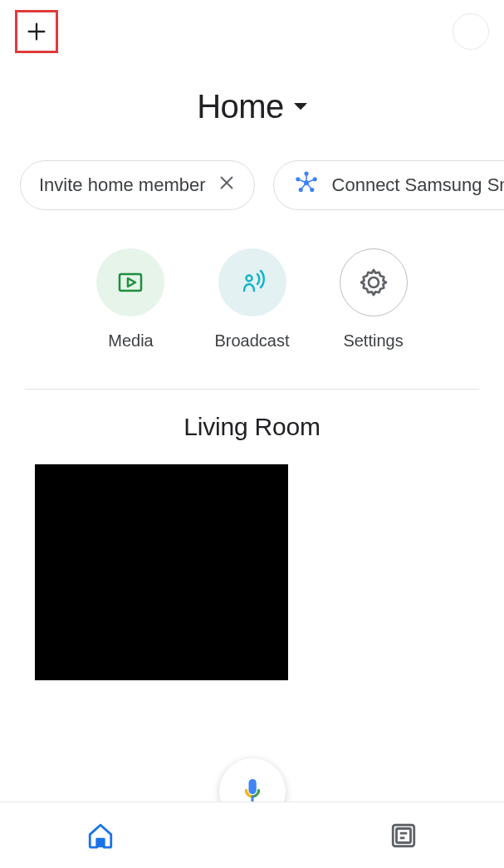 This screenshot has width=504, height=868. Describe the element at coordinates (471, 32) in the screenshot. I see `account-avatar` at that location.